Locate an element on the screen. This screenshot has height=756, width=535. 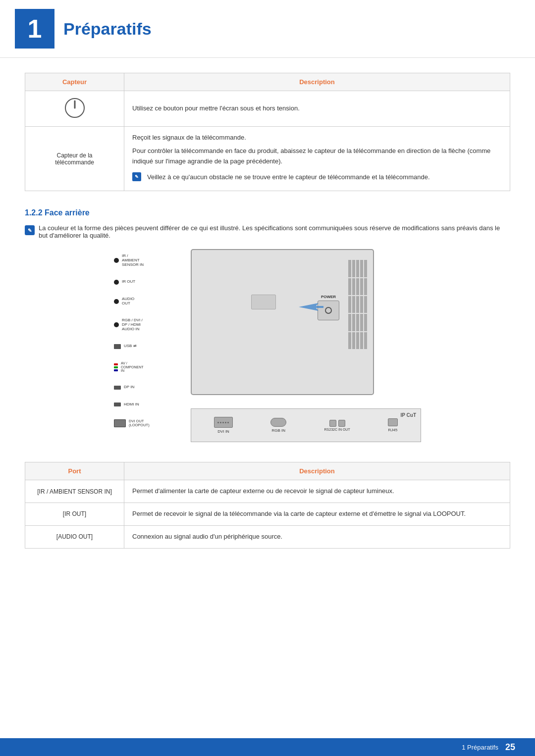
port-rgb-audio-label: RGB / DVI /DP / HDMIAUDIO IN is located at coordinates (132, 325).